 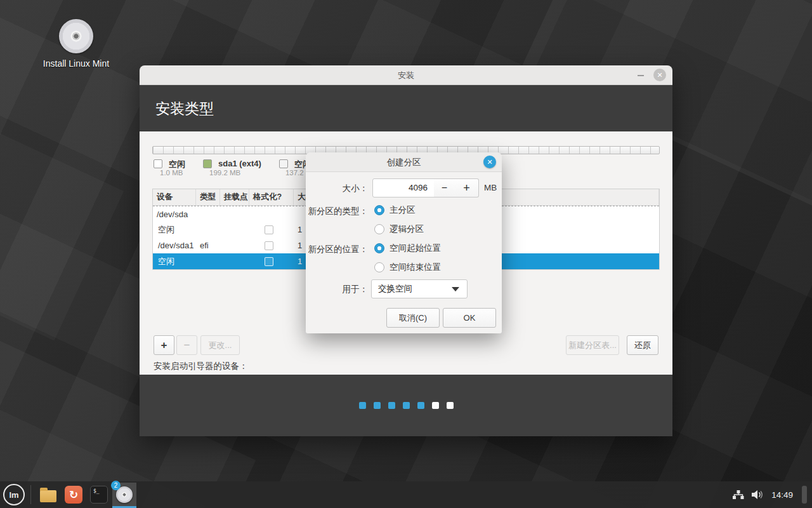 What do you see at coordinates (773, 495) in the screenshot?
I see `system-tray: 14:49` at bounding box center [773, 495].